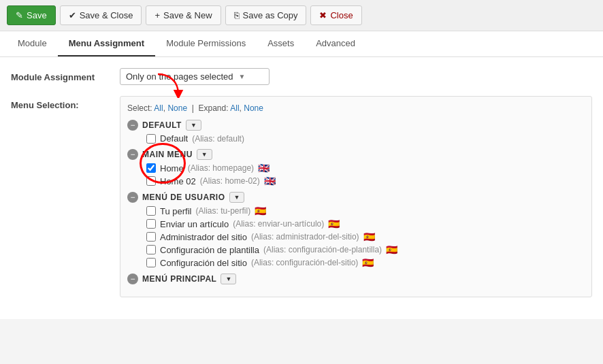 Image resolution: width=603 pixels, height=364 pixels. What do you see at coordinates (176, 211) in the screenshot?
I see `menu-item-label: Tu perfil` at bounding box center [176, 211].